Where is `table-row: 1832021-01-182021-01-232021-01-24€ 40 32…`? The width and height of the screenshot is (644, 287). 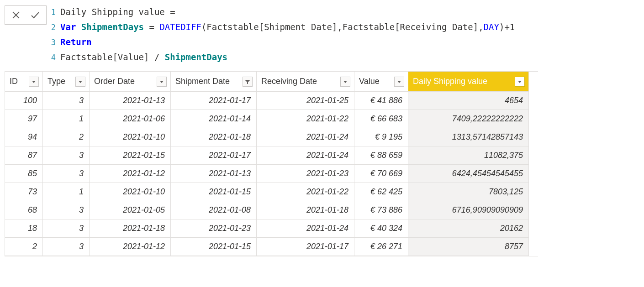 table-row: 1832021-01-182021-01-232021-01-24€ 40 32… is located at coordinates (271, 229).